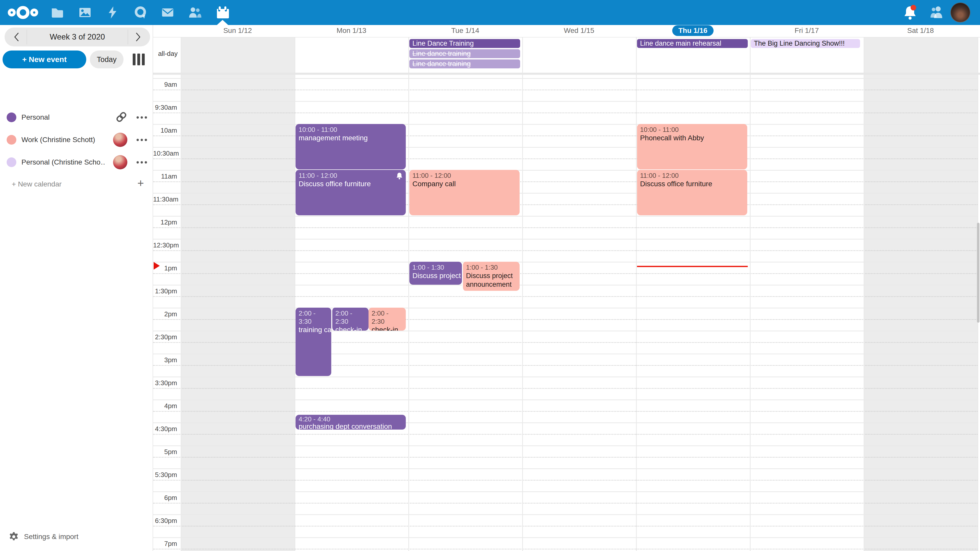  I want to click on day-header-sun: Sun 1/12, so click(237, 31).